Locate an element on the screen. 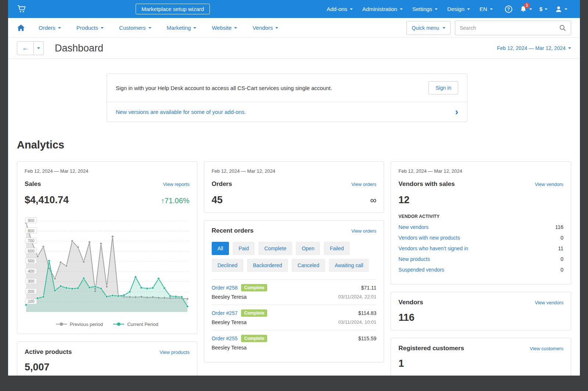 The width and height of the screenshot is (588, 391). view-reports-link: View reports is located at coordinates (176, 184).